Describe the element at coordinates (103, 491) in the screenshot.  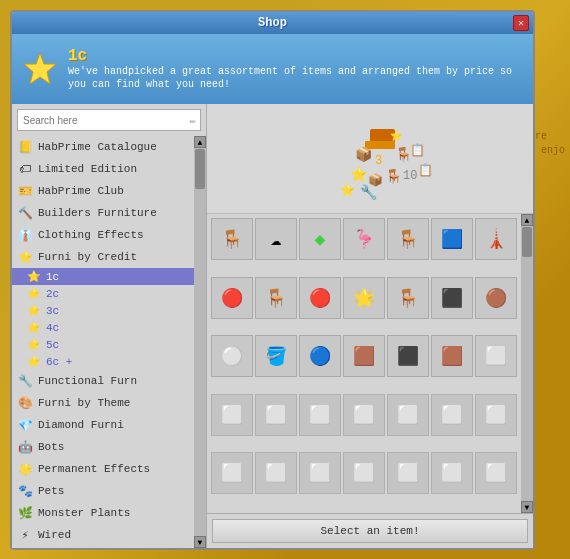
I see `nav-item-pets: 🐾 Pets` at that location.